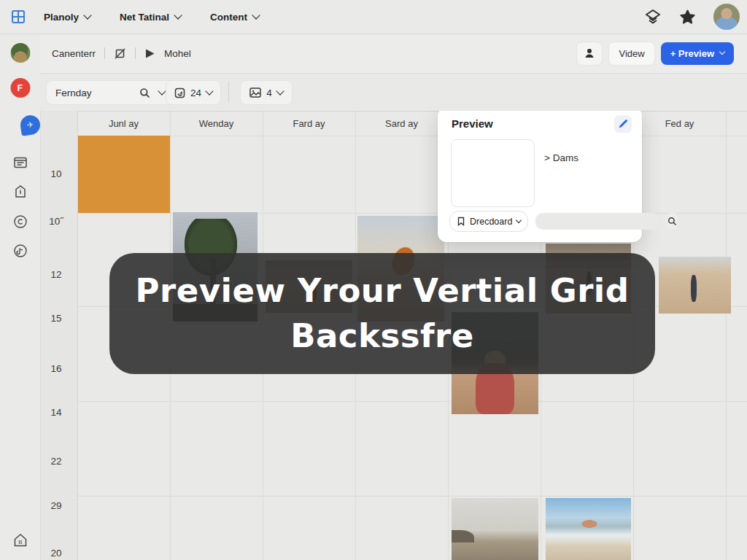 This screenshot has height=560, width=747. Describe the element at coordinates (216, 123) in the screenshot. I see `day-header-wenday: Wenday` at that location.